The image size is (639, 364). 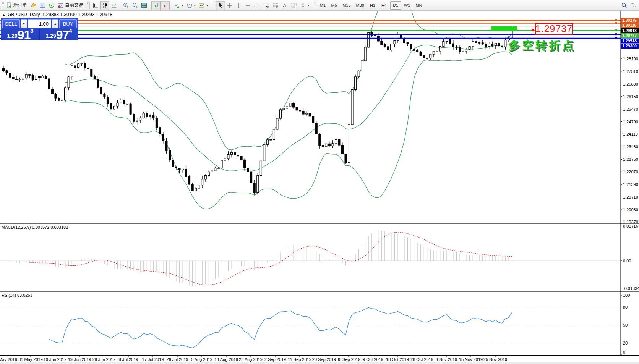 I want to click on turning-point-note: 多空转折点, so click(x=542, y=46).